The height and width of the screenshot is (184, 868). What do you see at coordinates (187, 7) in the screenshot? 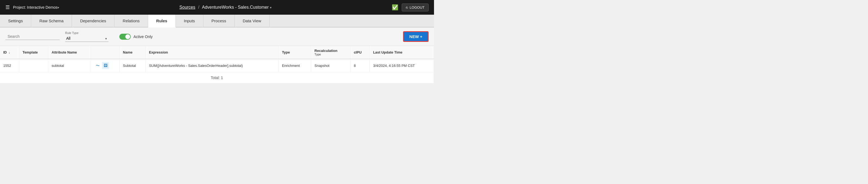
I see `sources-link: Sources` at bounding box center [187, 7].